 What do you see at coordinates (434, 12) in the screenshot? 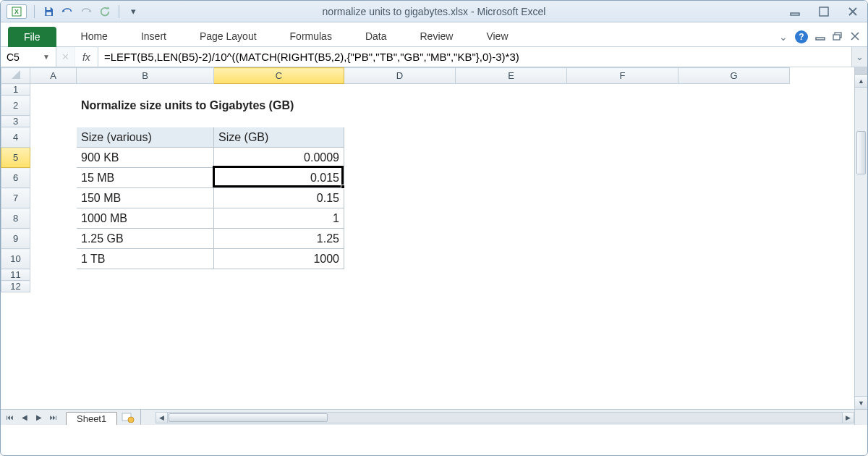
I see `window-title: normalize units to gigabytes.xlsx - Micr…` at bounding box center [434, 12].